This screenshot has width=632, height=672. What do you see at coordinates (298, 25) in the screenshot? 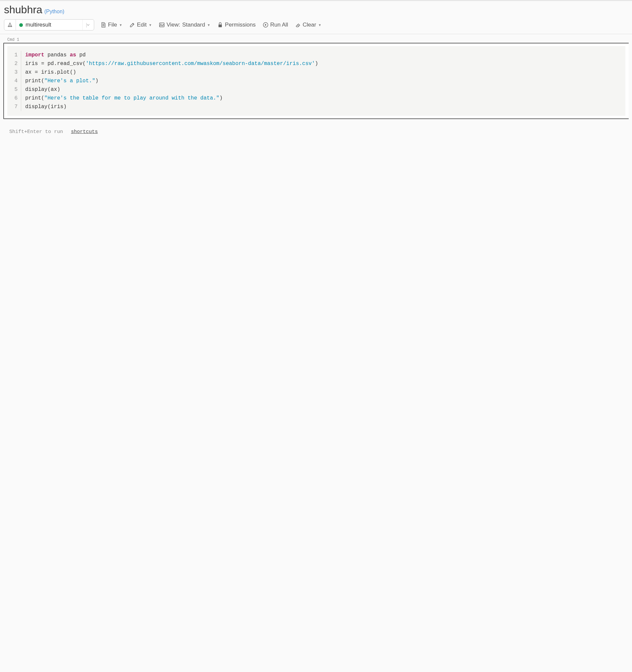
I see `eraser-icon` at bounding box center [298, 25].